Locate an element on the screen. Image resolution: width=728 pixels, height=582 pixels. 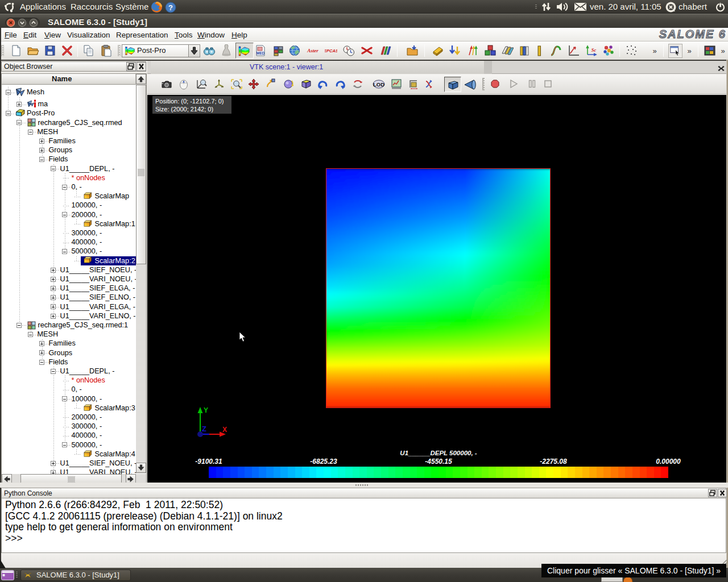
svg-text: Aster is located at coordinates (313, 51).